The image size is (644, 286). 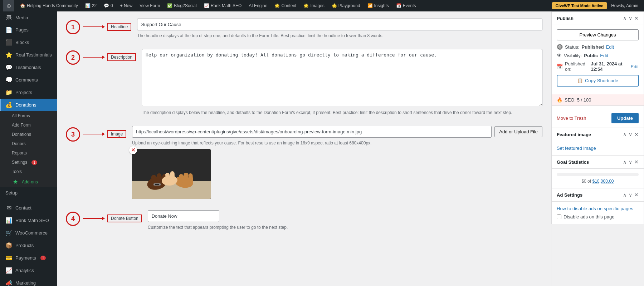 What do you see at coordinates (29, 172) in the screenshot?
I see `sidebar-item-tools: Tools` at bounding box center [29, 172].